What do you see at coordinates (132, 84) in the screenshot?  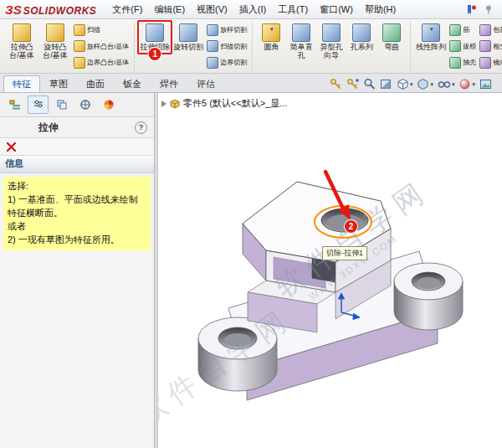 I see `tab-sheet-metal: 钣金` at bounding box center [132, 84].